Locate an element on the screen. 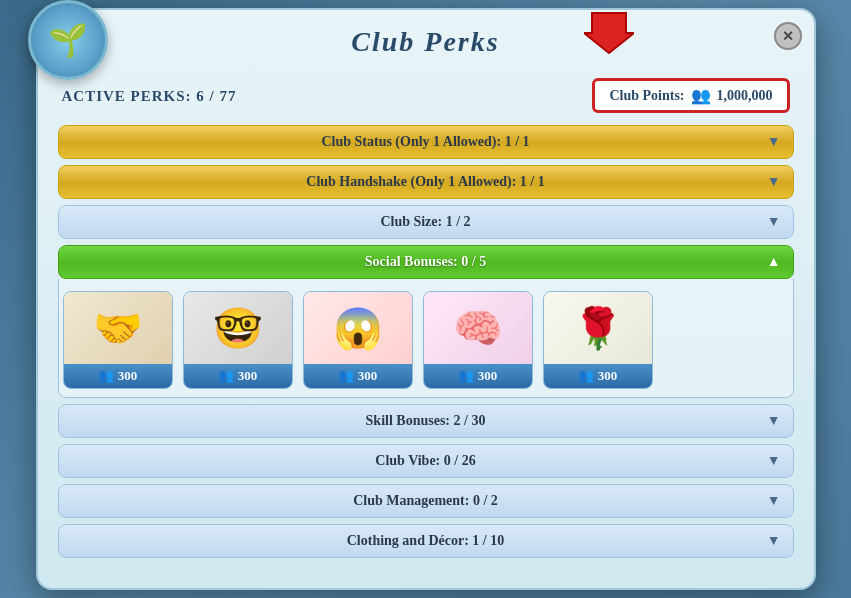 The height and width of the screenshot is (598, 851). active-perks-info: Active Perks: 6 / 77 is located at coordinates (150, 96).